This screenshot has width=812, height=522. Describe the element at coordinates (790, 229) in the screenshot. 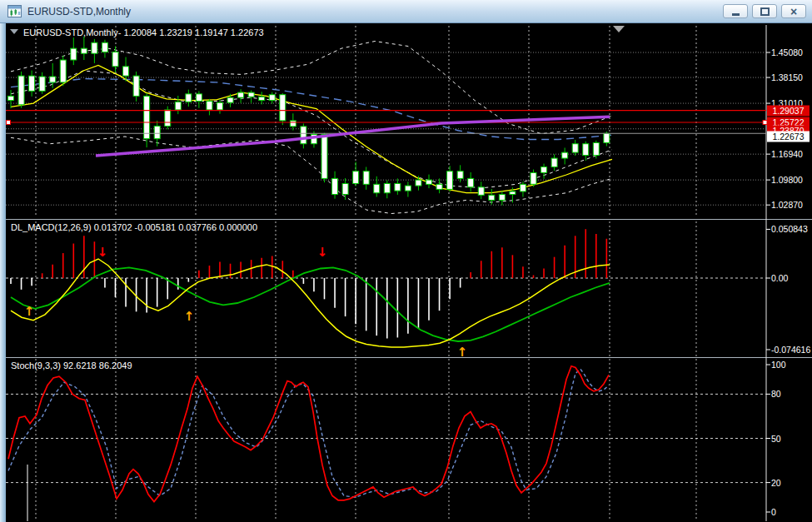

I see `macd-axis-label: 0.050843` at that location.